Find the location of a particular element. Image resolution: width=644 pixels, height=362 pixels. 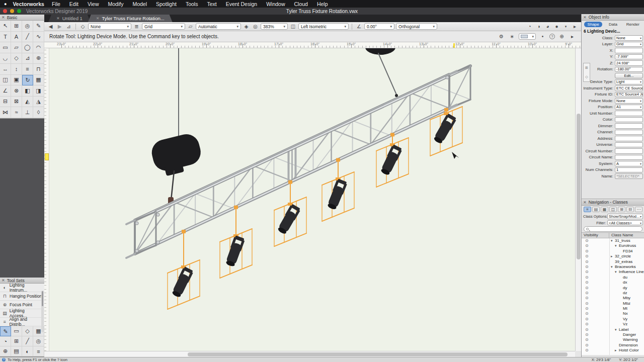

basic-tool-button: ◨ is located at coordinates (39, 91).